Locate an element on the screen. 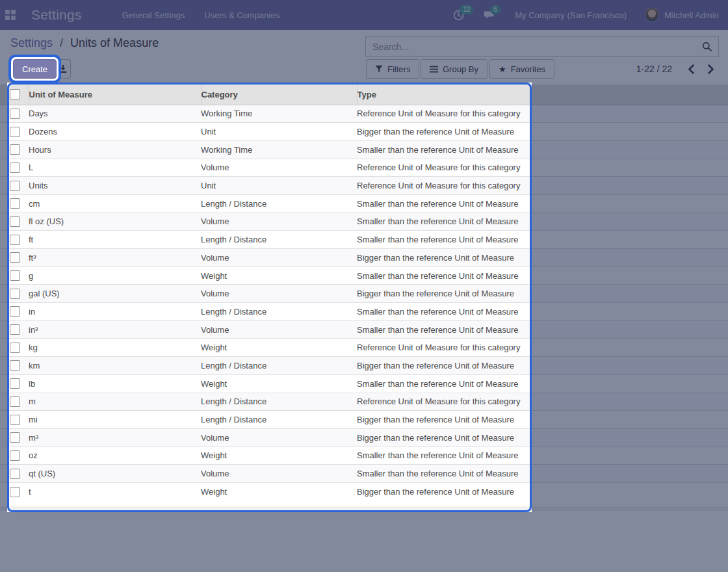  cell-unit: oz is located at coordinates (114, 456).